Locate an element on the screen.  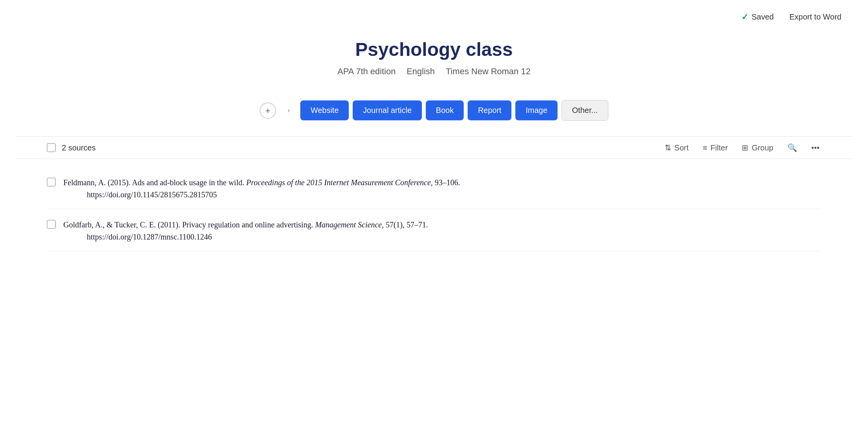
more-options-button: ••• is located at coordinates (816, 148).